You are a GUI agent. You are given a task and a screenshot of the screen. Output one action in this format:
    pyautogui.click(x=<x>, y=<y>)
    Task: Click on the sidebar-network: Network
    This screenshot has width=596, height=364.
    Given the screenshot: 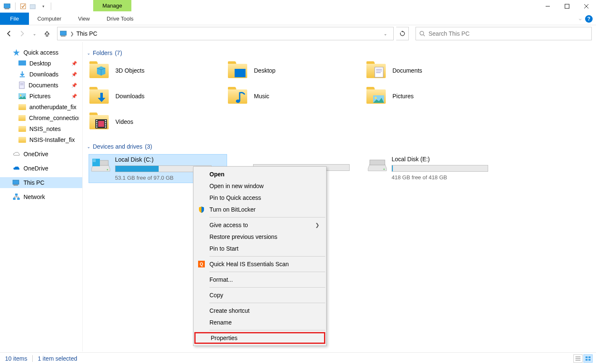 What is the action you would take?
    pyautogui.click(x=41, y=197)
    